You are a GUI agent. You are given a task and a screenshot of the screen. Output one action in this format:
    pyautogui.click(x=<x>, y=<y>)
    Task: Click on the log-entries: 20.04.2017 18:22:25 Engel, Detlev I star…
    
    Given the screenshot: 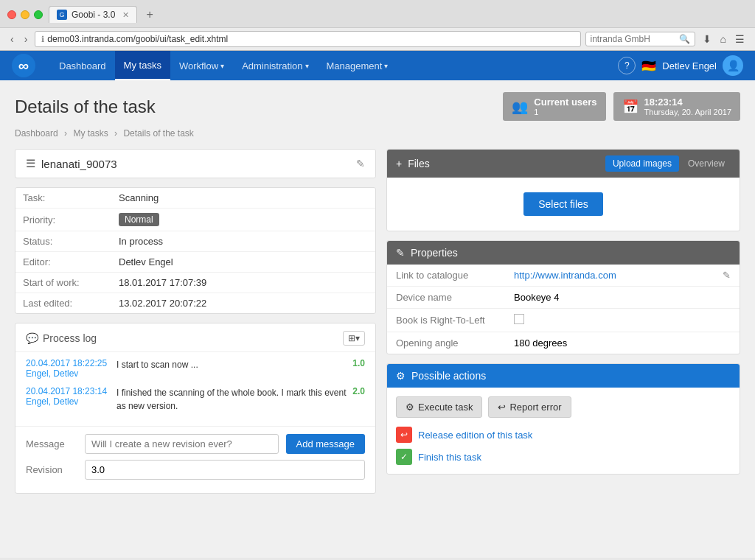 What is the action you would take?
    pyautogui.click(x=195, y=389)
    